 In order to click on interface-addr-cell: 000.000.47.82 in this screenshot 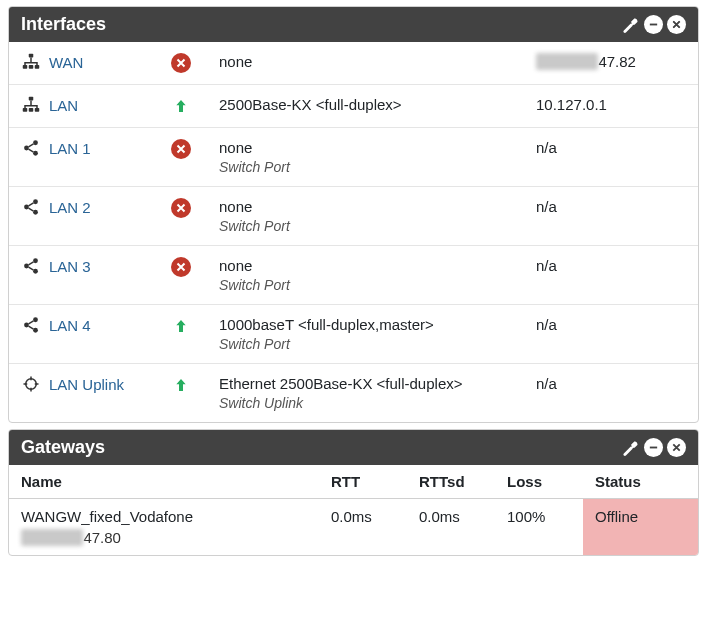, I will do `click(611, 62)`.